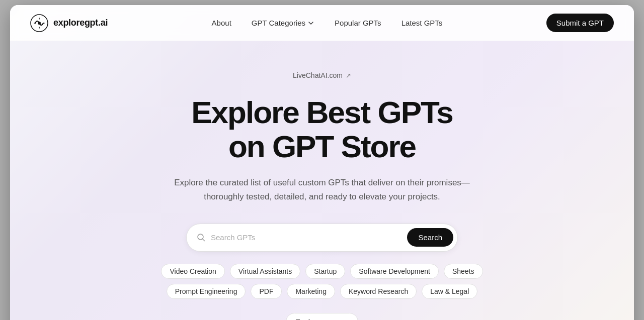 This screenshot has width=644, height=320. I want to click on search-input, so click(309, 237).